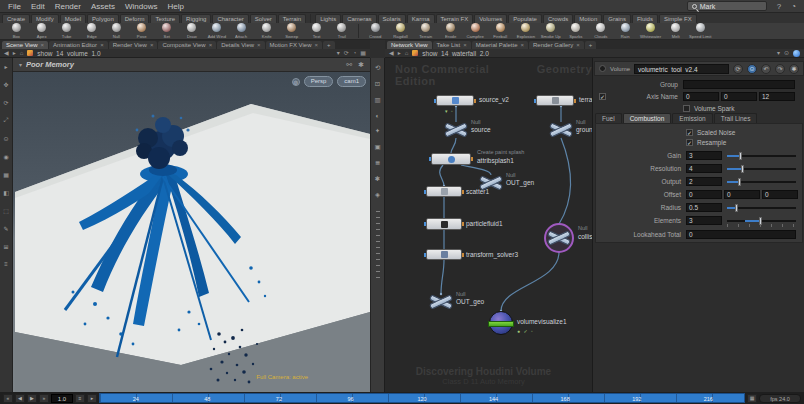  What do you see at coordinates (378, 116) in the screenshot?
I see `display-option-icon: ◐` at bounding box center [378, 116].